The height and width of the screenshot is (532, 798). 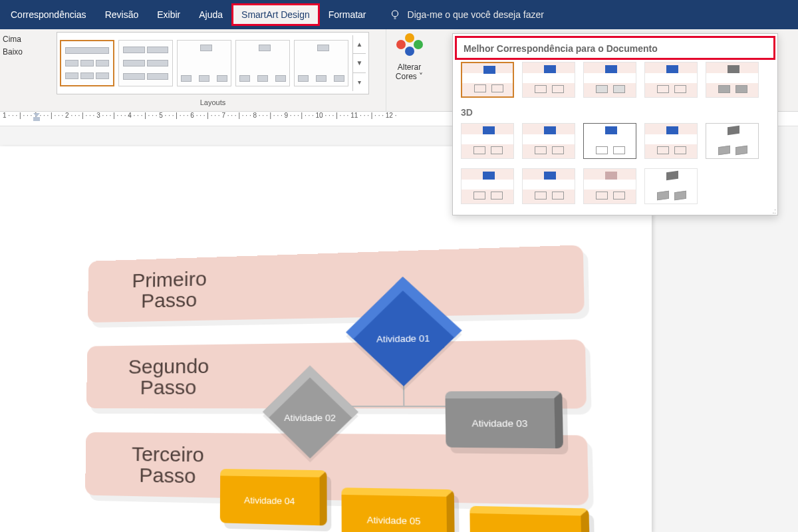 What do you see at coordinates (615, 143) in the screenshot?
I see `styles-3d-row1` at bounding box center [615, 143].